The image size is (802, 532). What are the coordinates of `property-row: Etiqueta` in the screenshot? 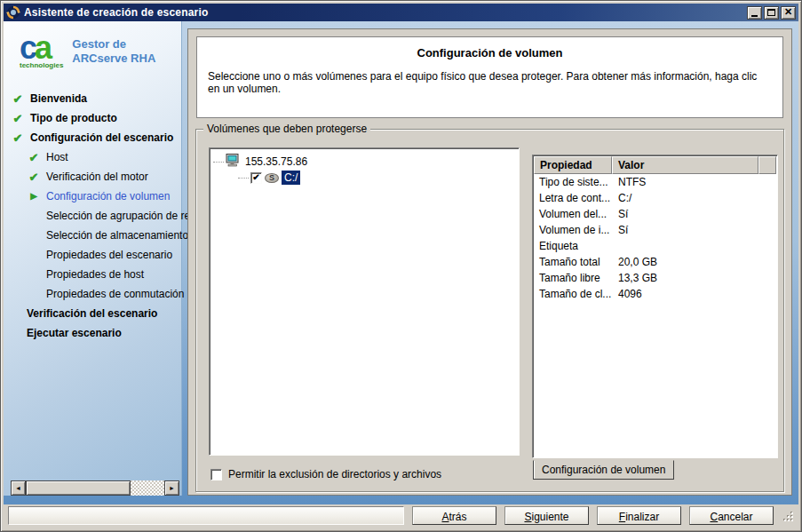 It's located at (655, 246).